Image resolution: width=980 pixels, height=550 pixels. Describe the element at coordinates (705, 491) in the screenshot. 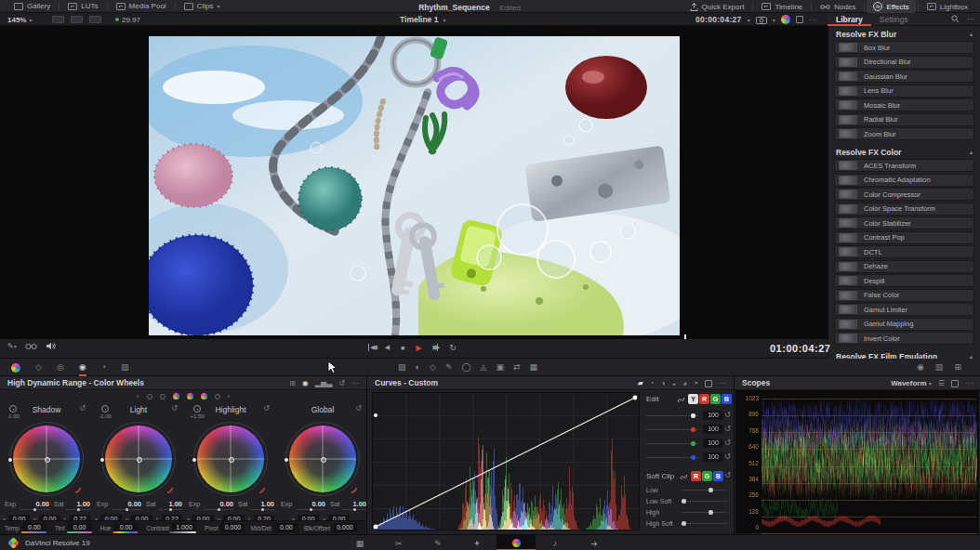

I see `low-slider` at that location.